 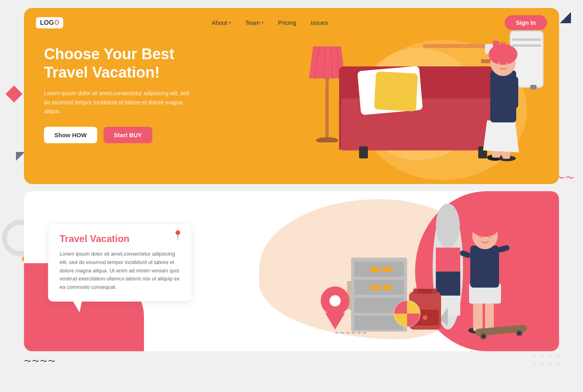 I want to click on skateboard, so click(x=501, y=331).